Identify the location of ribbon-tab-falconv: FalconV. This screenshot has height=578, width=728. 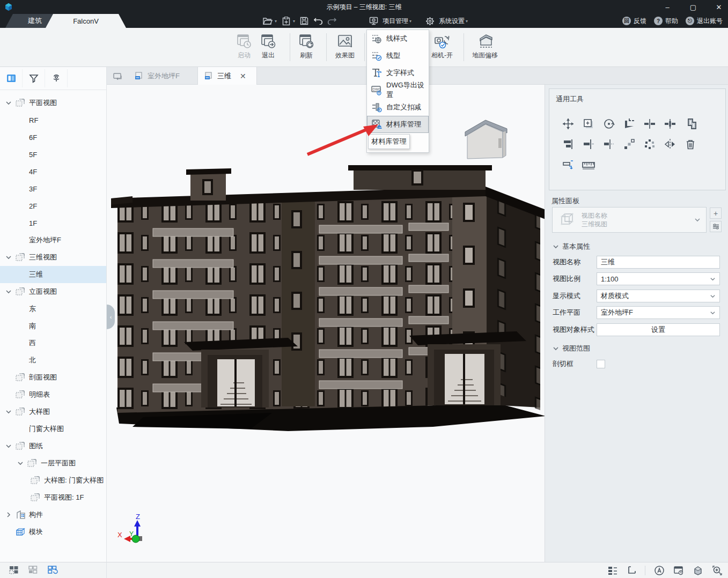
(86, 21).